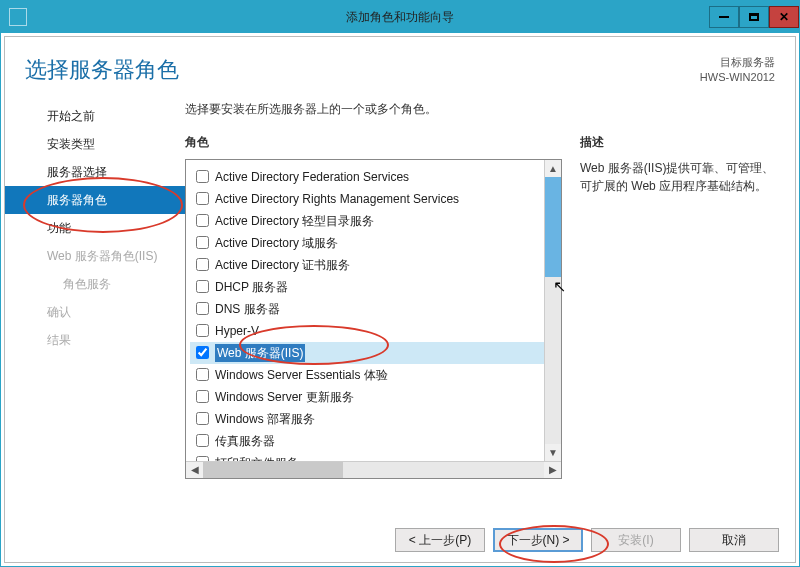 The image size is (800, 567). Describe the element at coordinates (367, 265) in the screenshot. I see `role-row-4: Active Directory 证书服务` at that location.